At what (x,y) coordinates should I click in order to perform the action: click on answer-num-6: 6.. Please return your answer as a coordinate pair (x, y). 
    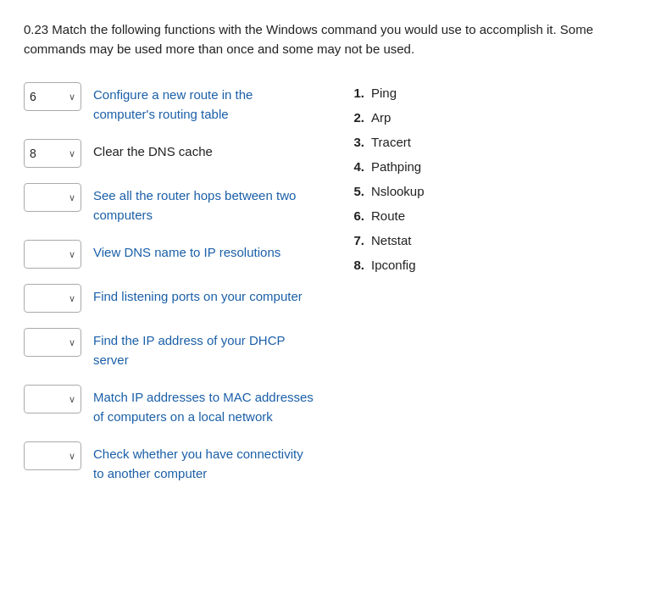
    Looking at the image, I should click on (356, 215).